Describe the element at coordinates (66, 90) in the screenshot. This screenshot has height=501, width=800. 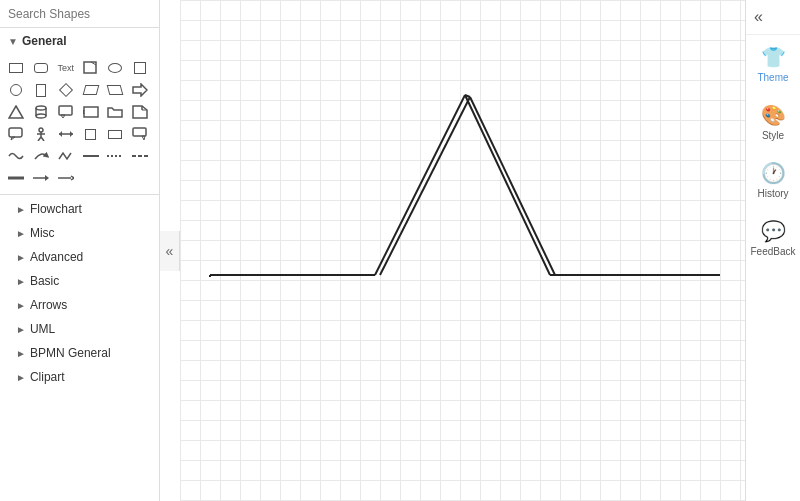
I see `shape-diamond` at that location.